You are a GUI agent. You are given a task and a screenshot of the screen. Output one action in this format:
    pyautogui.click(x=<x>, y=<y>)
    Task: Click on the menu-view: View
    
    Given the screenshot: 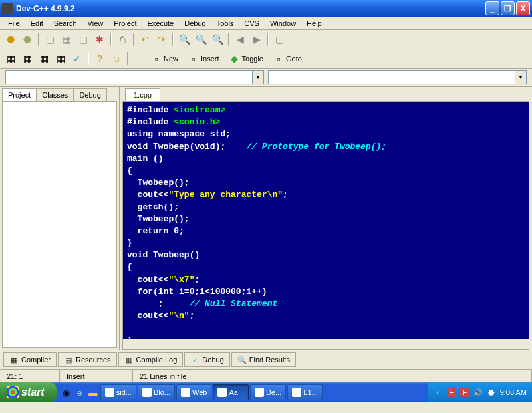 What is the action you would take?
    pyautogui.click(x=96, y=23)
    